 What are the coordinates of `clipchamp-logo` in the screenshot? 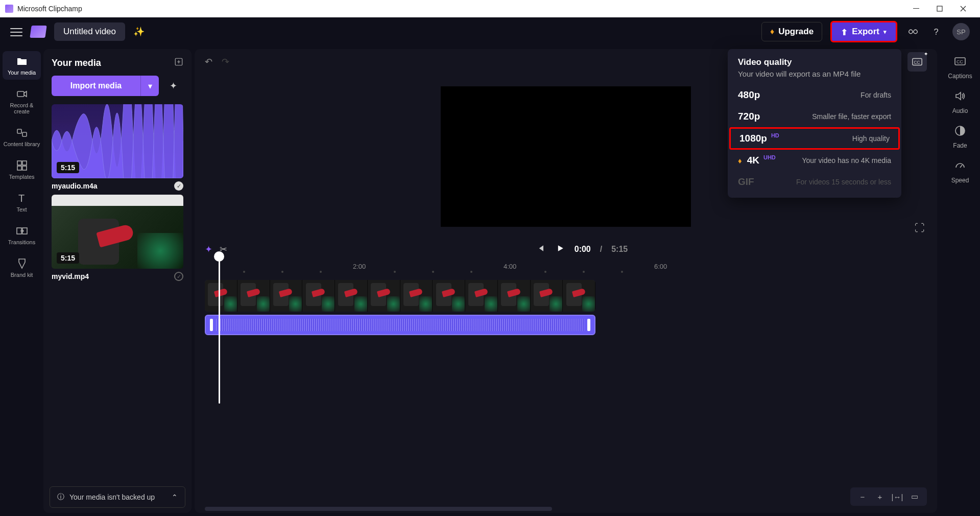 It's located at (38, 32).